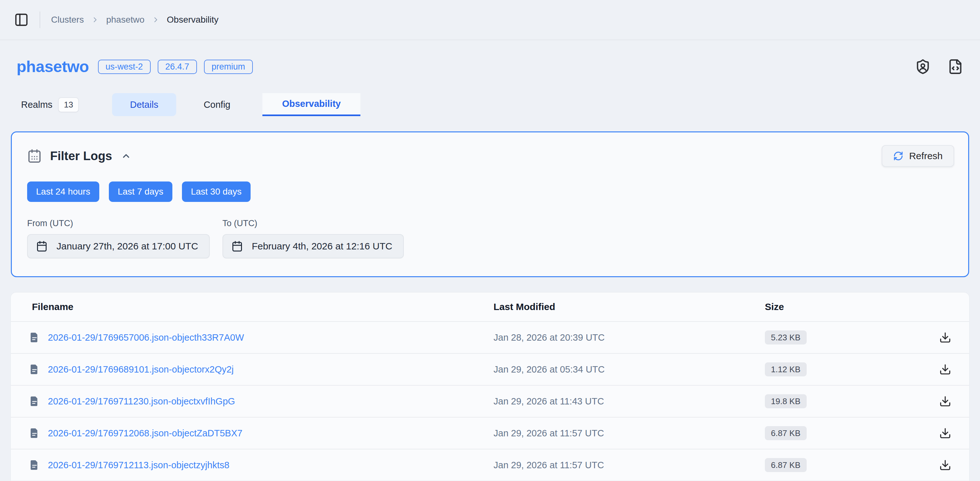  Describe the element at coordinates (899, 156) in the screenshot. I see `refresh-icon` at that location.